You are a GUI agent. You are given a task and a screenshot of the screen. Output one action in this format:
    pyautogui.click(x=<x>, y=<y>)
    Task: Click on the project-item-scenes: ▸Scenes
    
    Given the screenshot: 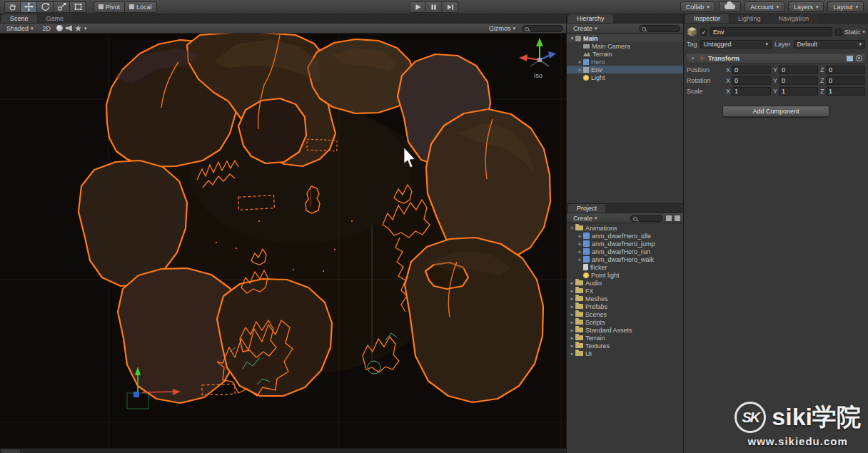 What is the action you would take?
    pyautogui.click(x=625, y=314)
    